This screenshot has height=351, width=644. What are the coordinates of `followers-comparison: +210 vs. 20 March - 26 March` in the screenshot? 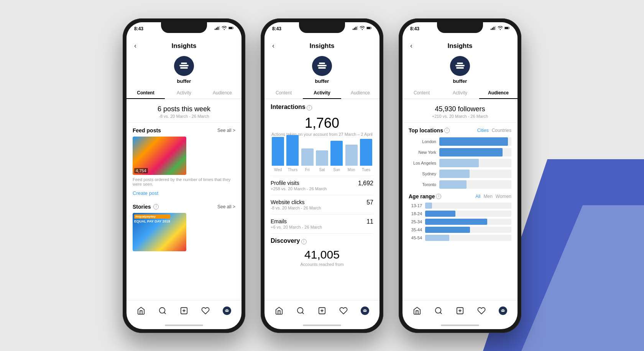 It's located at (460, 116).